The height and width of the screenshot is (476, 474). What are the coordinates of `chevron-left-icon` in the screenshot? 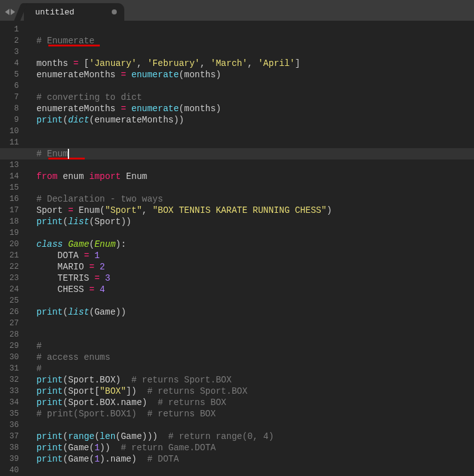 It's located at (8, 12).